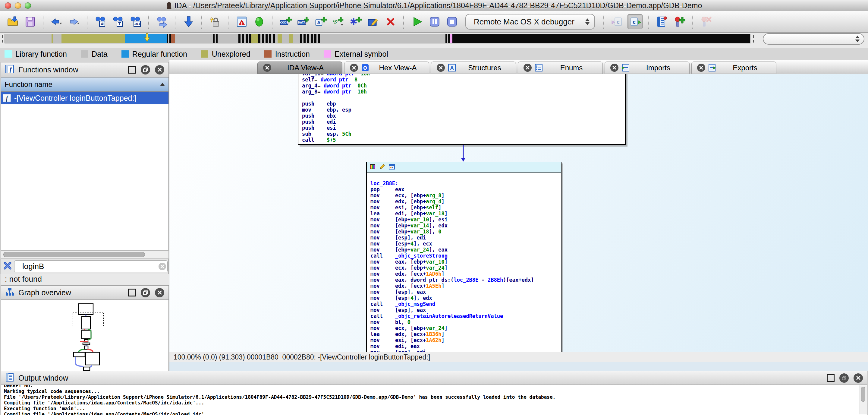 Image resolution: width=868 pixels, height=415 pixels. What do you see at coordinates (215, 22) in the screenshot?
I see `lock-flirt-button` at bounding box center [215, 22].